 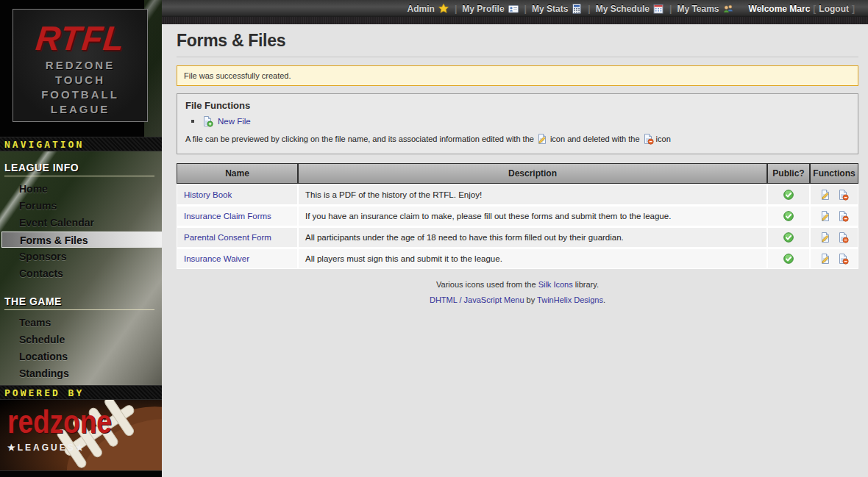 I want to click on menu-my-schedule: My Schedule, so click(x=630, y=9).